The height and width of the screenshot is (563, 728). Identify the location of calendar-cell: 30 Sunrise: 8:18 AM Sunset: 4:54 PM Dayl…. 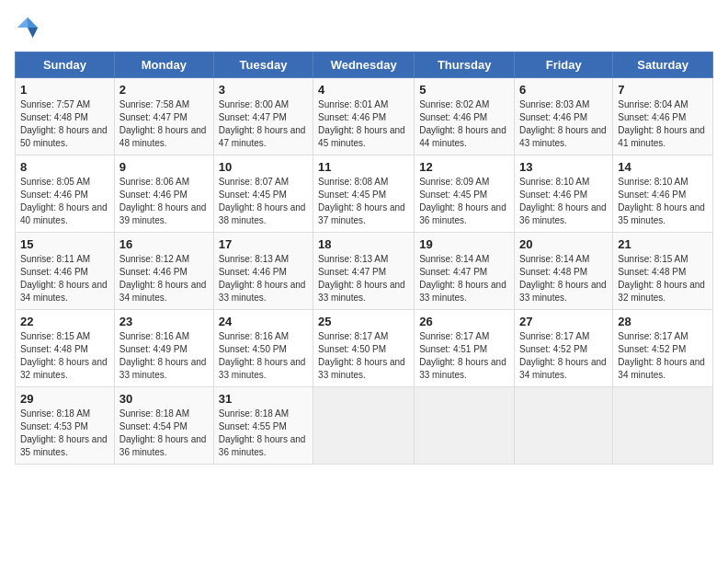
(164, 426).